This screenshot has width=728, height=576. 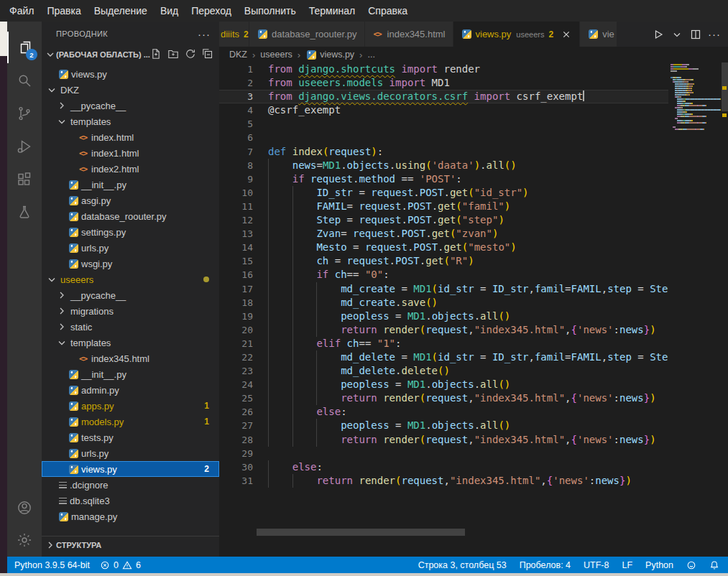 I want to click on code-line-28: return render(request,"index345.html",{'…, so click(x=444, y=440).